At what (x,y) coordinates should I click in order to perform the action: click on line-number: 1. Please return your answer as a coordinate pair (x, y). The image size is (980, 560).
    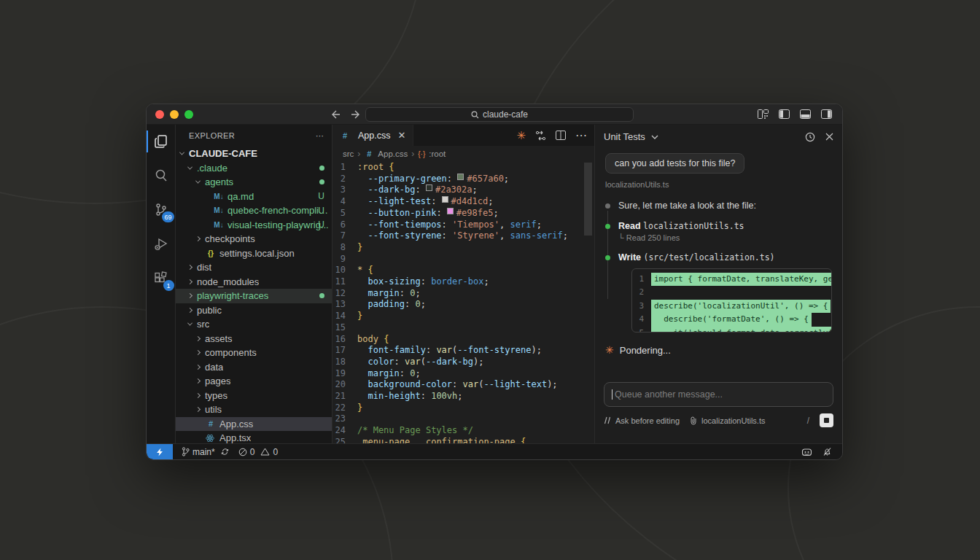
    Looking at the image, I should click on (345, 168).